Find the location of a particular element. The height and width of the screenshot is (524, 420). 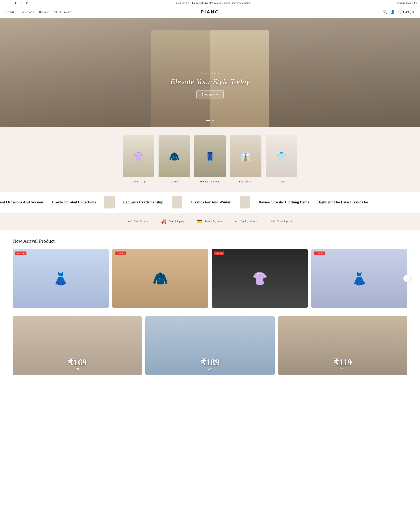

discount-badge-2: 18% off is located at coordinates (120, 253).